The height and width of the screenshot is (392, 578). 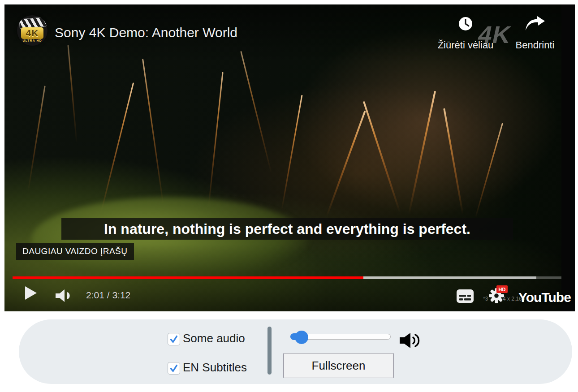 What do you see at coordinates (64, 296) in the screenshot?
I see `volume-icon` at bounding box center [64, 296].